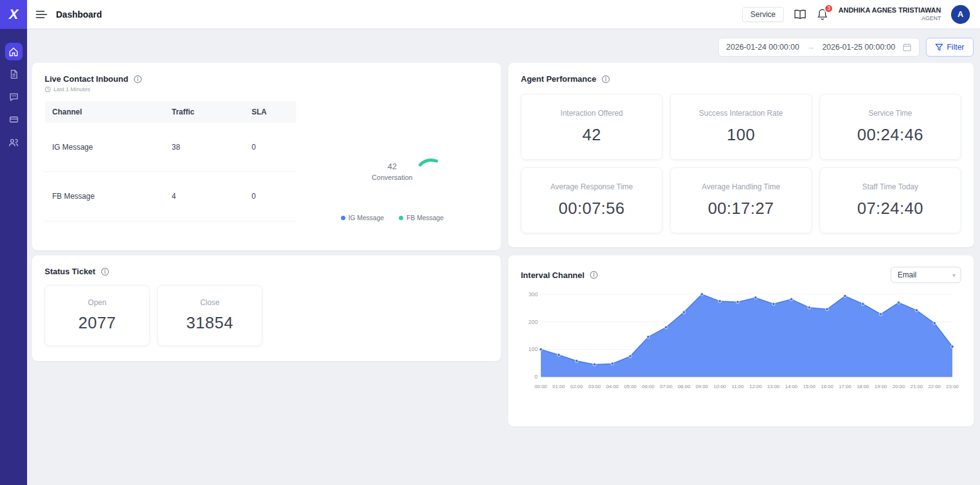 The image size is (980, 485). What do you see at coordinates (829, 9) in the screenshot?
I see `notification-badge: 3` at bounding box center [829, 9].